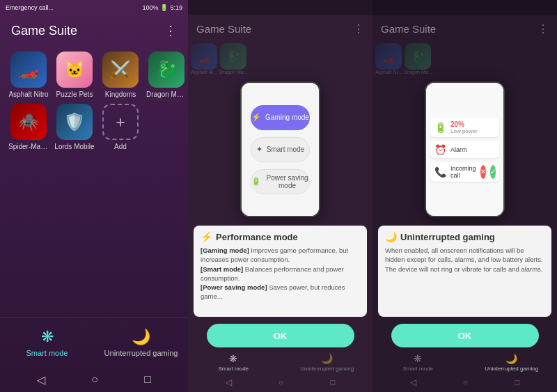 The height and width of the screenshot is (392, 557). Describe the element at coordinates (418, 56) in the screenshot. I see `right-bg-dragon-icon: 🐉` at that location.